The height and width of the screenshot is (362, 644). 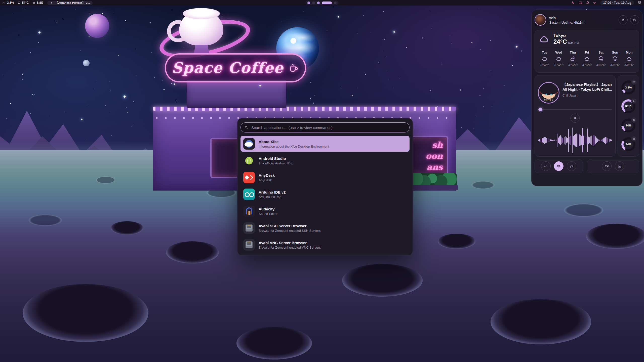 What do you see at coordinates (290, 245) in the screenshot?
I see `app-text: Avahi VNC Server Browser Browse for Zero…` at bounding box center [290, 245].